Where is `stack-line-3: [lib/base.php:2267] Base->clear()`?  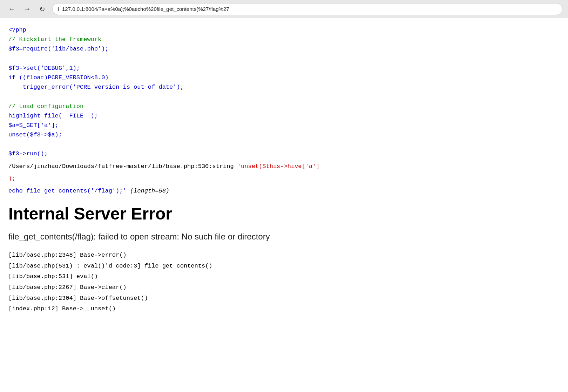
stack-line-3: [lib/base.php:2267] Base->clear() is located at coordinates (284, 288).